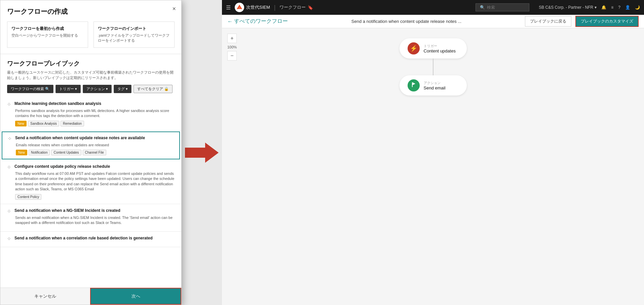  Describe the element at coordinates (95, 197) in the screenshot. I see `item3-tags: Content Policy` at that location.